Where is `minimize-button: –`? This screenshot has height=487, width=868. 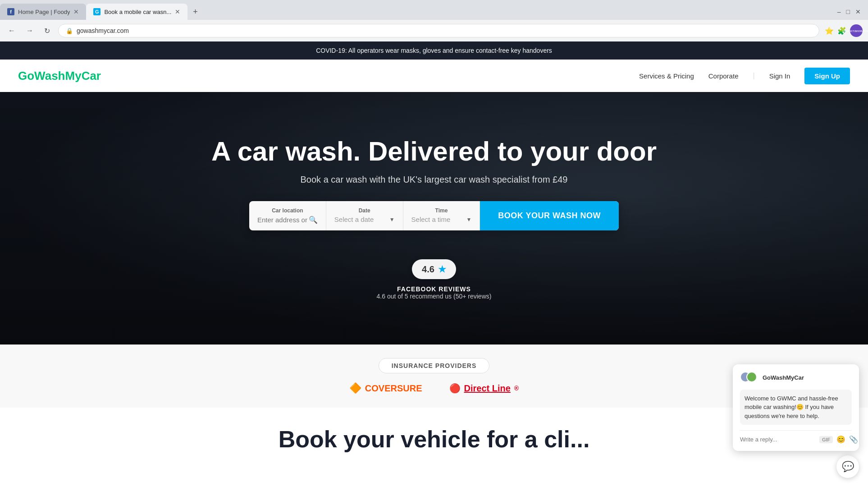
minimize-button: – is located at coordinates (839, 12).